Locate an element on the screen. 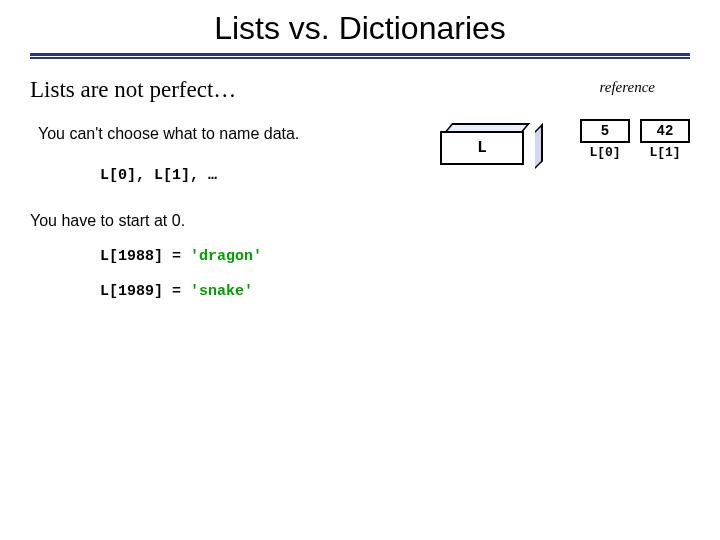  subtitle-row: Lists are not perfect… reference is located at coordinates (360, 90).